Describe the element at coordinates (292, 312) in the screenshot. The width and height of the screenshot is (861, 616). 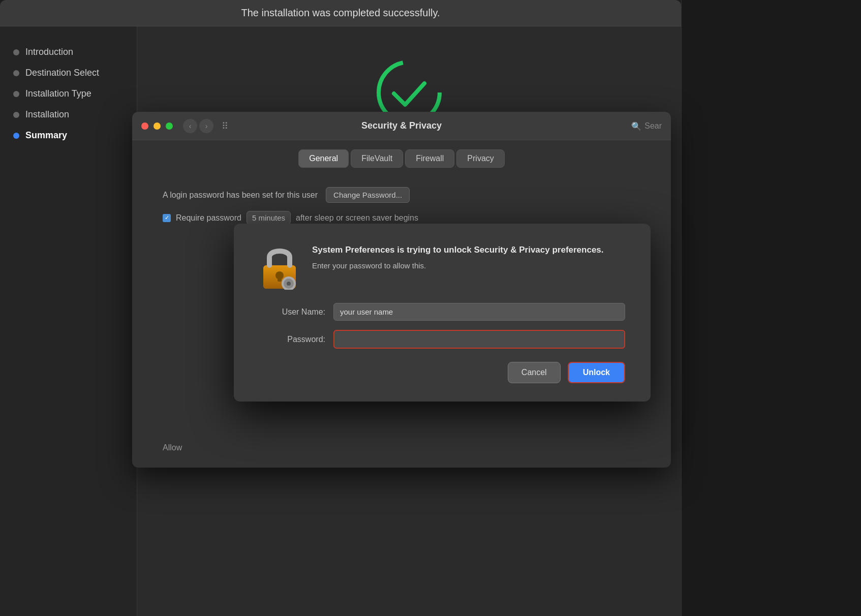
I see `username-label: User Name:` at that location.